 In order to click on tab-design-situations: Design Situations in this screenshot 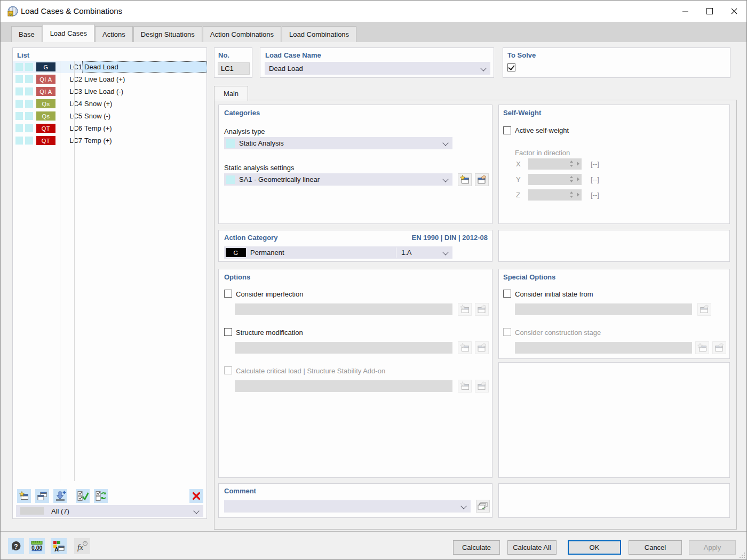, I will do `click(168, 34)`.